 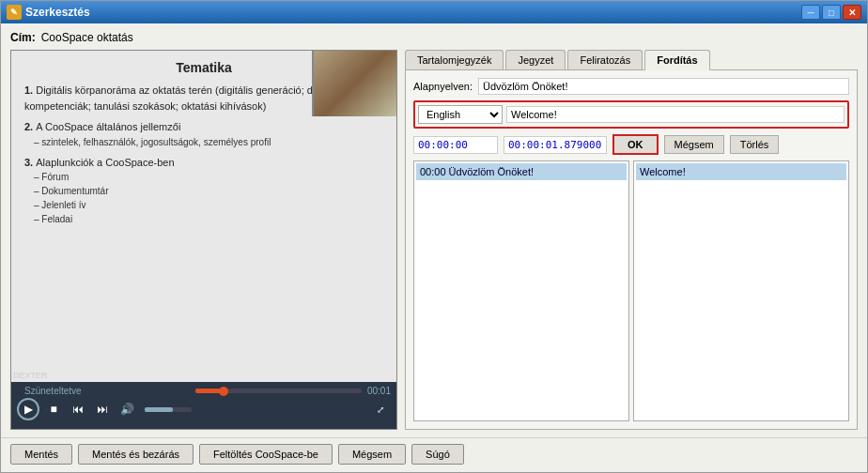 I want to click on minimize-button: ─, so click(x=811, y=12).